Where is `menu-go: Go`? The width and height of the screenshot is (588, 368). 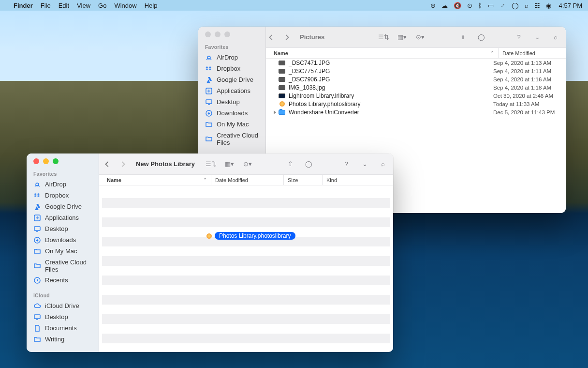
menu-go: Go is located at coordinates (103, 6).